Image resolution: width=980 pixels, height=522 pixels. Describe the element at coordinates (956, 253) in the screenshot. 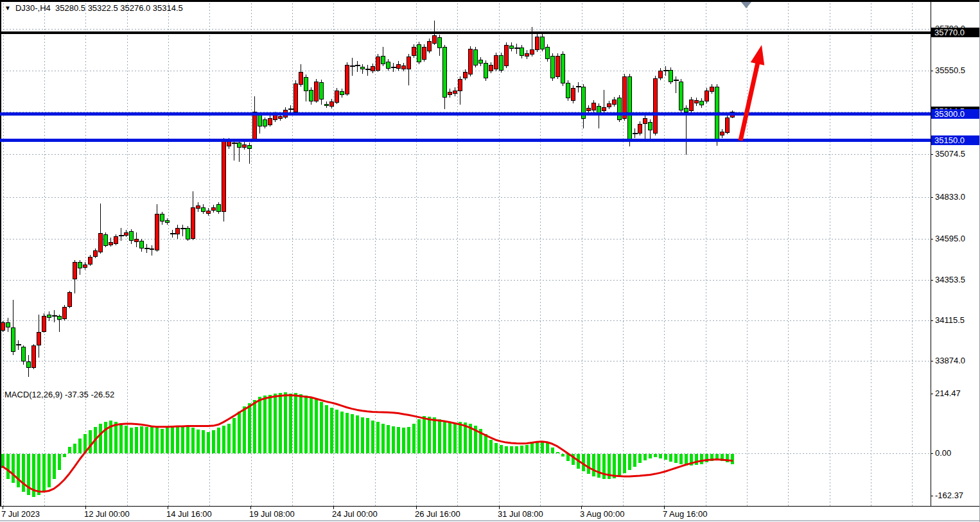

I see `price-axis: 35792.035550.535074.534833.034595.034353…` at that location.